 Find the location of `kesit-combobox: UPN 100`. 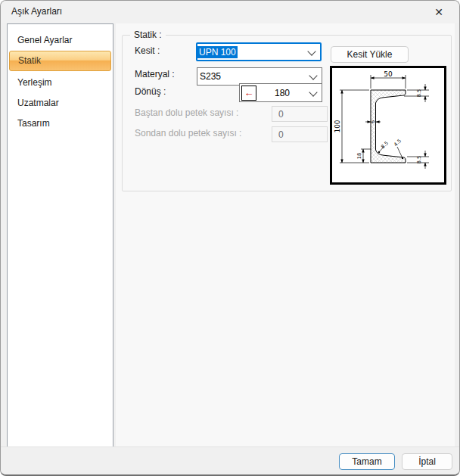

kesit-combobox: UPN 100 is located at coordinates (259, 51).